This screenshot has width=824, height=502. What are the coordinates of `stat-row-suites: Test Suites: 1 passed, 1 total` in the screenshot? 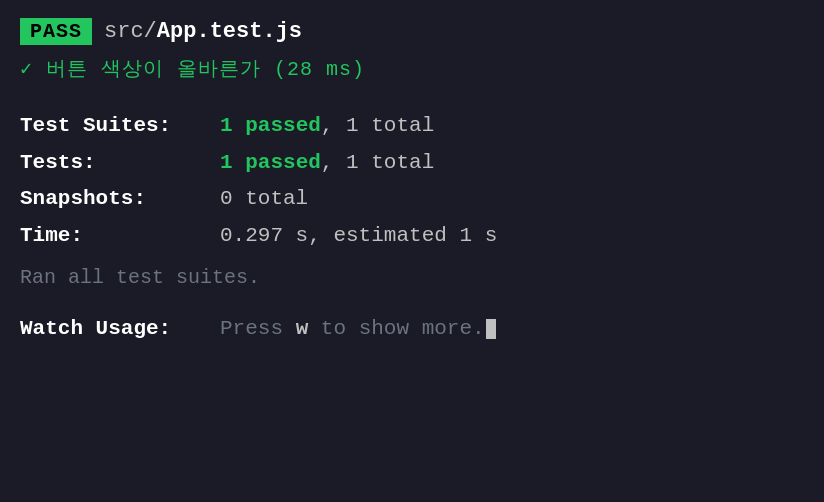 It's located at (412, 126).